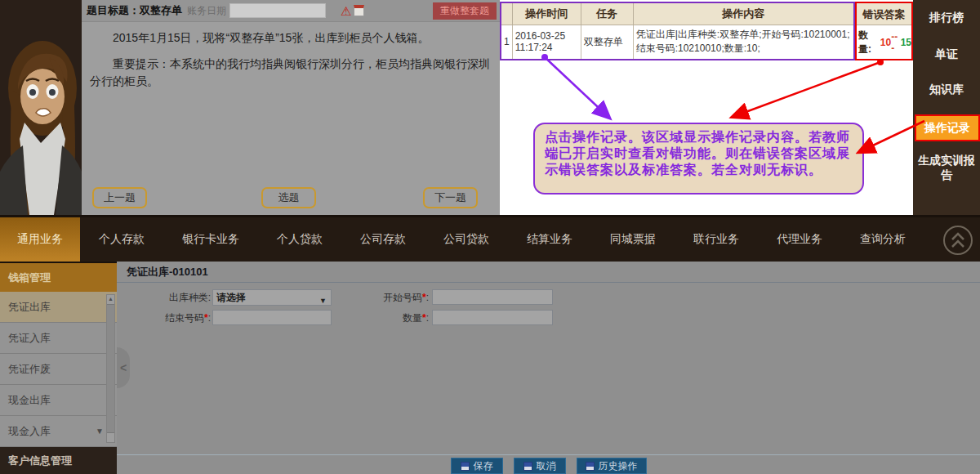 This screenshot has height=474, width=980. I want to click on row-task: 双整存单, so click(607, 42).